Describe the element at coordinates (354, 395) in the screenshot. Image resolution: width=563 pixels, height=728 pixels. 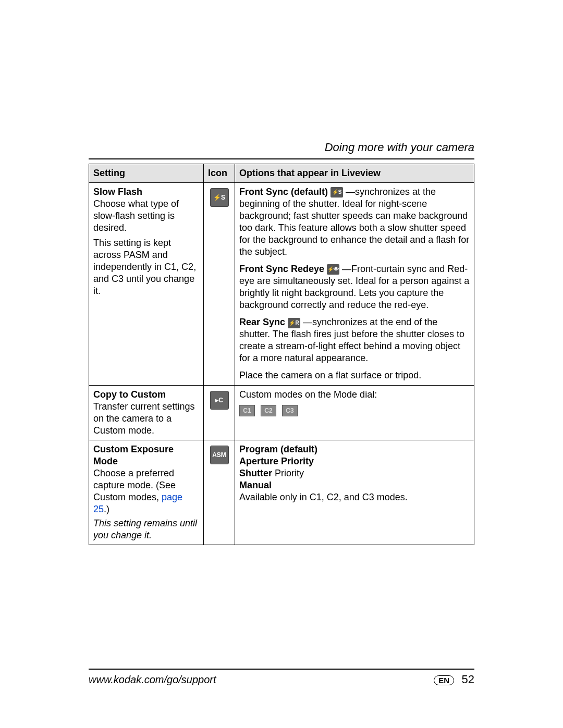
I see `options-intro: Custom modes on the Mode dial:` at that location.